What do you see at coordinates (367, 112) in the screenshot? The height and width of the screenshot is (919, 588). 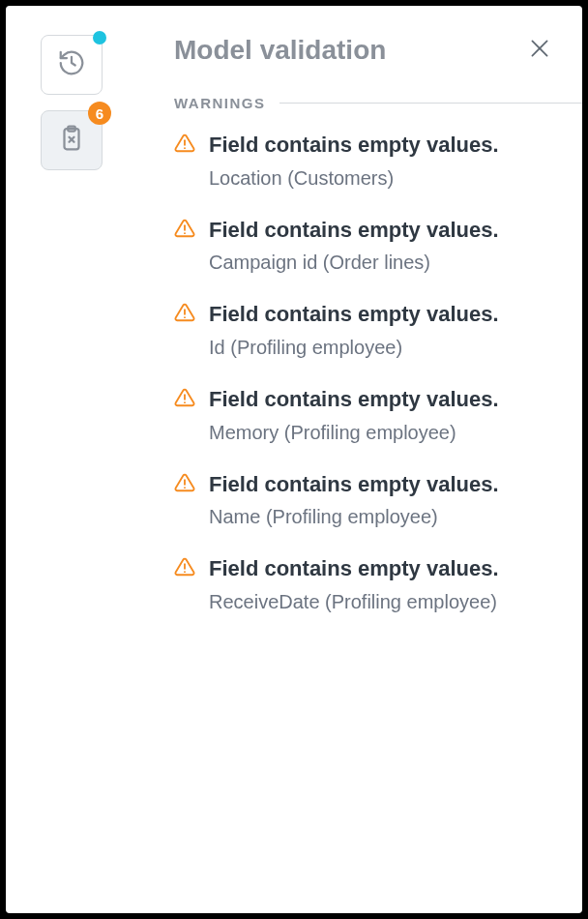 I see `section-header: WARNINGS` at bounding box center [367, 112].